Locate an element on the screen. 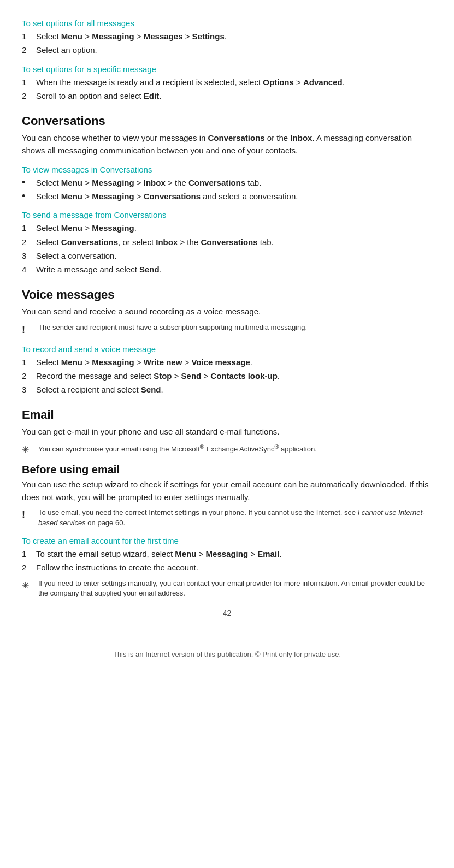  list-item: 4 Write a message and select Send. is located at coordinates (227, 270).